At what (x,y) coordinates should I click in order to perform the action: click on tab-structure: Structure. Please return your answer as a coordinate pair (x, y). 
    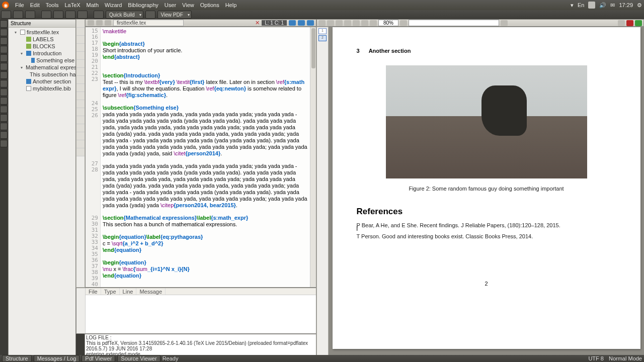
    Looking at the image, I should click on (17, 358).